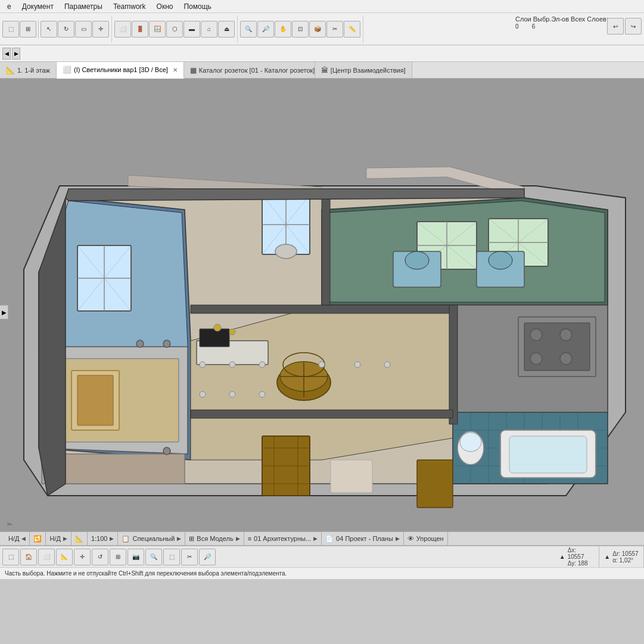  Describe the element at coordinates (11, 524) in the screenshot. I see `y-axis-label: у` at that location.